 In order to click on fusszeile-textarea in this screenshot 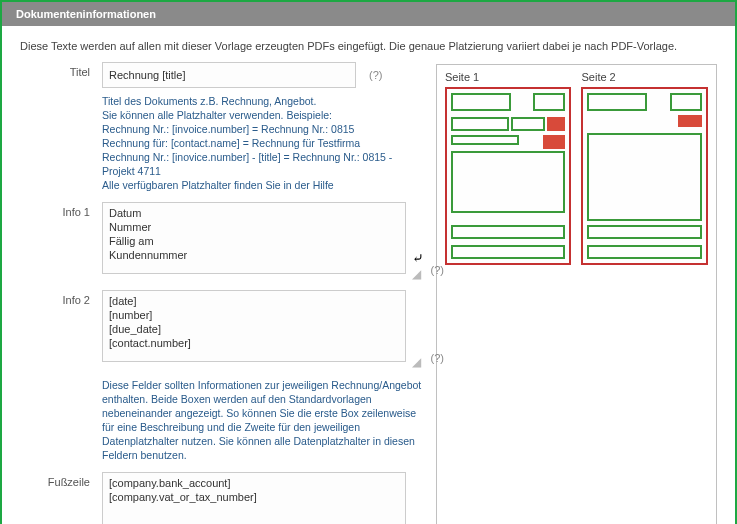, I will do `click(254, 498)`.